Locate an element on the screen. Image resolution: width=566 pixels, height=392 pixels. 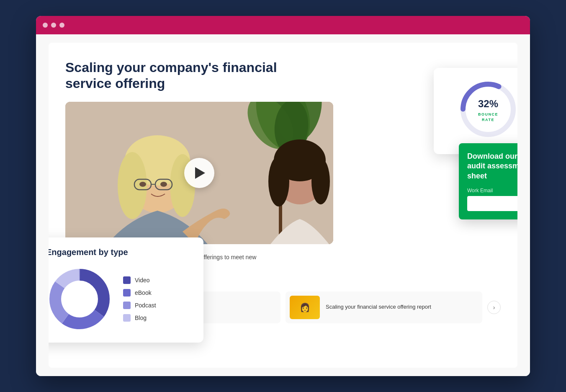
bounce-gauge: 32% BOUNCE RATE is located at coordinates (487, 109).